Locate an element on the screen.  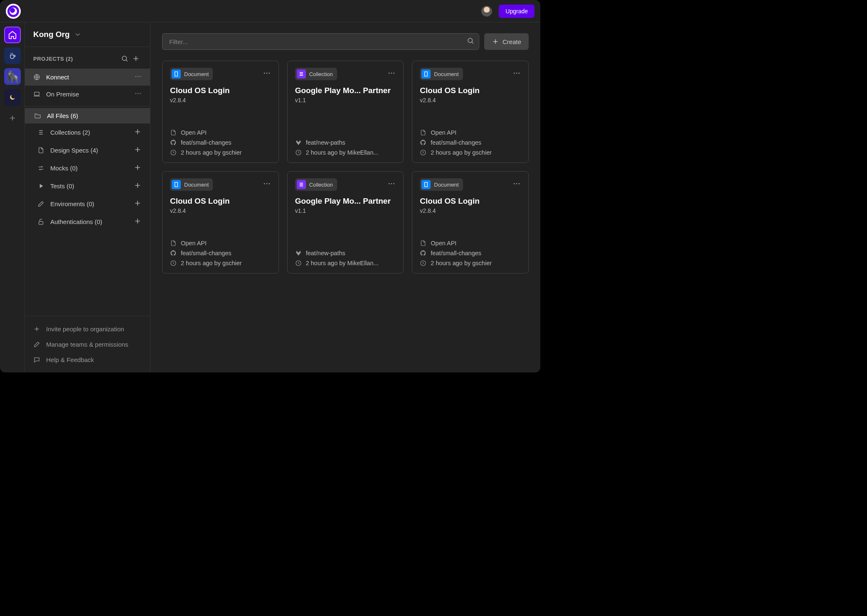
app-logo is located at coordinates (13, 11).